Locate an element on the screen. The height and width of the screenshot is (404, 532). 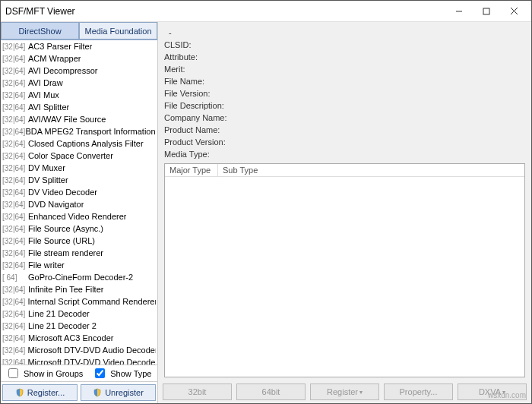
label-productver: Product Version: is located at coordinates (345, 142).